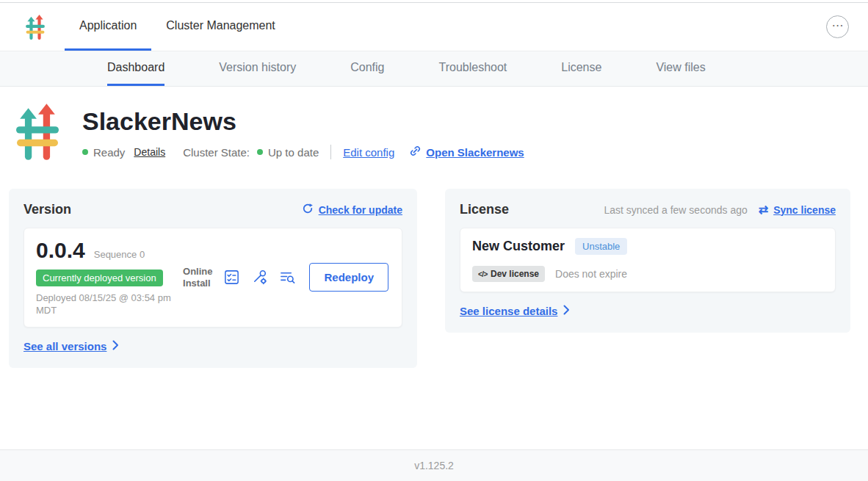  I want to click on app-status-text: Ready, so click(109, 153).